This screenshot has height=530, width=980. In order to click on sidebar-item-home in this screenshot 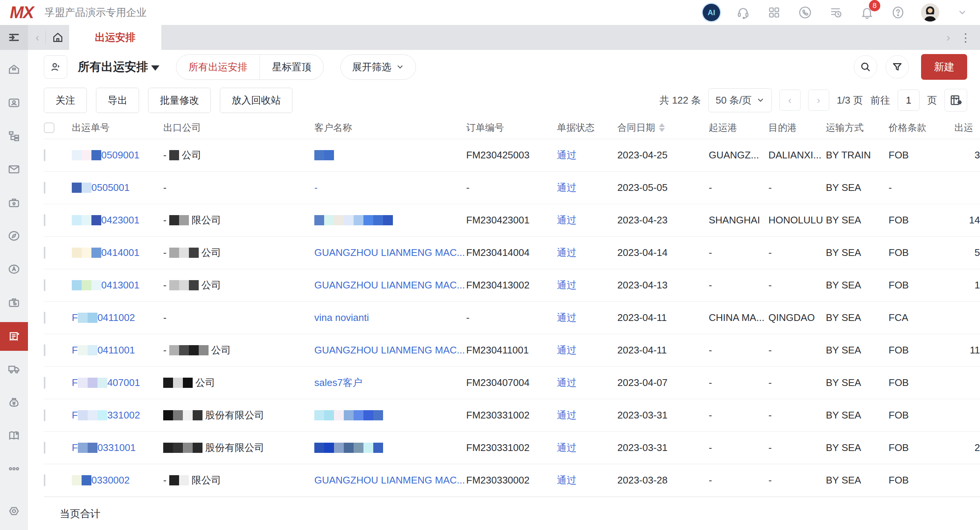, I will do `click(14, 69)`.